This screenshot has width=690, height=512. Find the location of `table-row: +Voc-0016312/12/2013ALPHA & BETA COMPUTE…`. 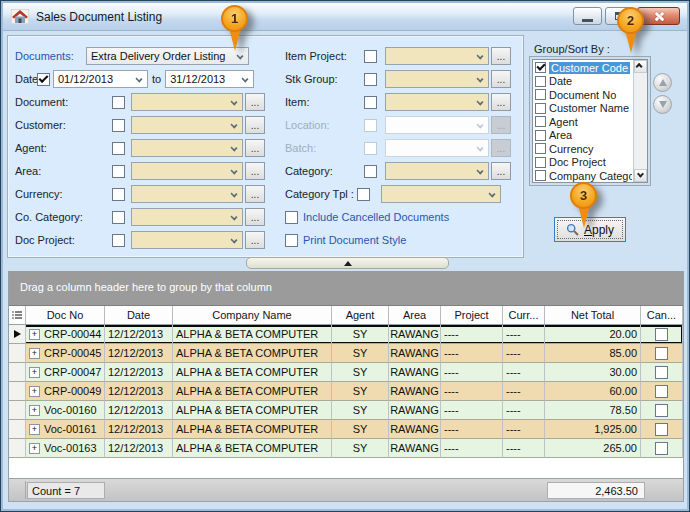

table-row: +Voc-0016312/12/2013ALPHA & BETA COMPUTE… is located at coordinates (346, 448).